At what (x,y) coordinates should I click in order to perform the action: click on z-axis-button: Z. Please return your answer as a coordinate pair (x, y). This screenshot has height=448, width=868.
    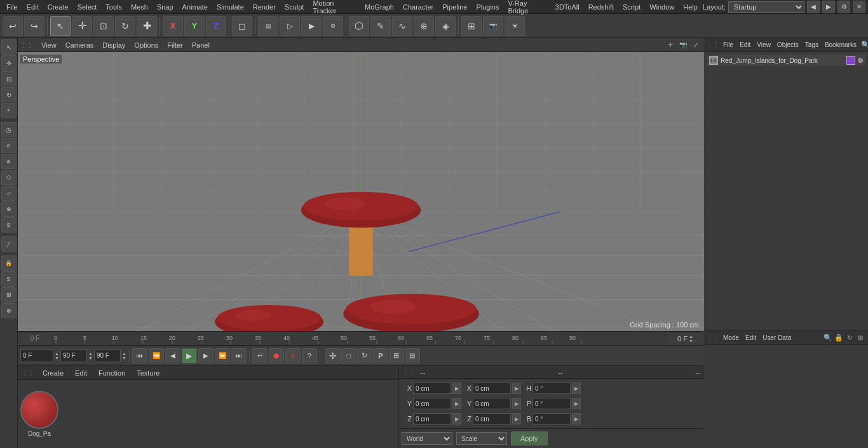
    Looking at the image, I should click on (216, 26).